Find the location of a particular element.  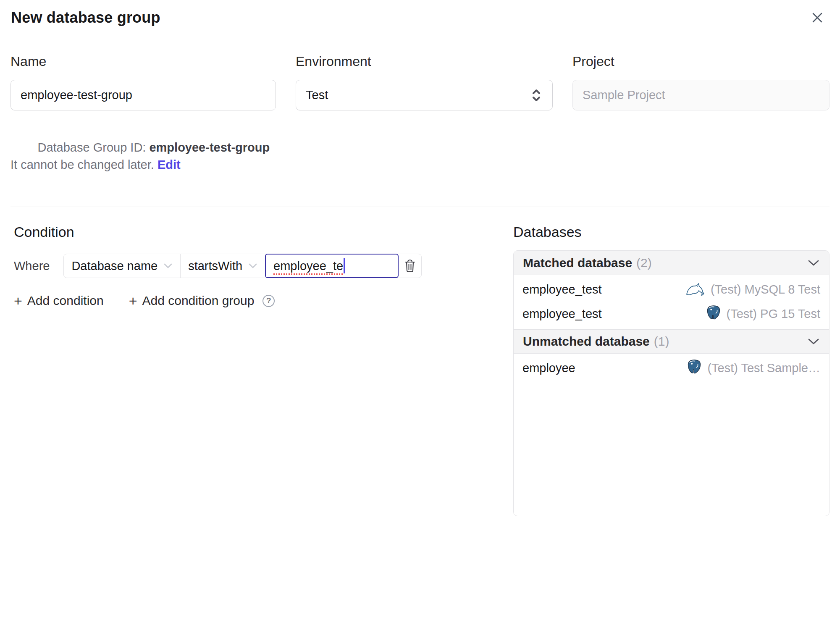

condition-expression-group: Database name startsWith is located at coordinates (243, 266).